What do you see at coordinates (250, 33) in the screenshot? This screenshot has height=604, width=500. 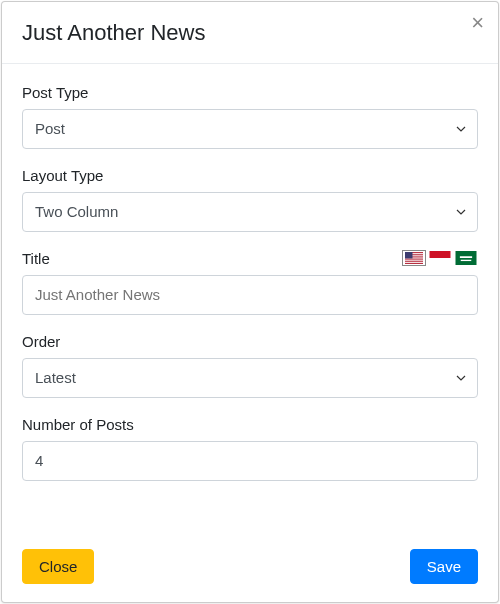 I see `modal-header: Just Another News ×` at bounding box center [250, 33].